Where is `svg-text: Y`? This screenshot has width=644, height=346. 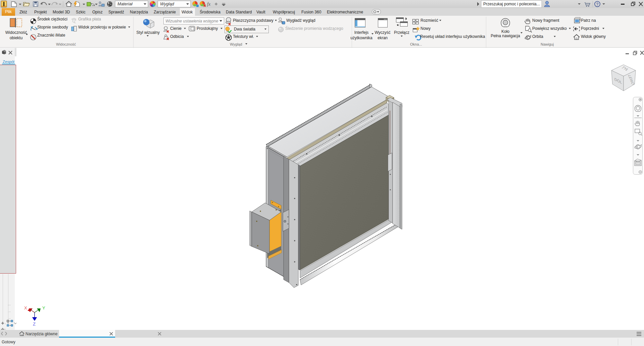
svg-text: Y is located at coordinates (44, 308).